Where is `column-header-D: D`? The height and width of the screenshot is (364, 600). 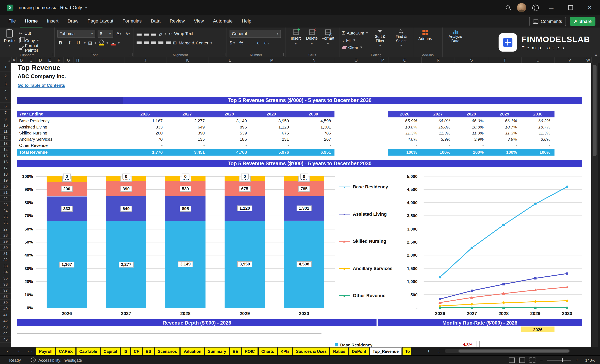
column-header-D: D is located at coordinates (40, 60).